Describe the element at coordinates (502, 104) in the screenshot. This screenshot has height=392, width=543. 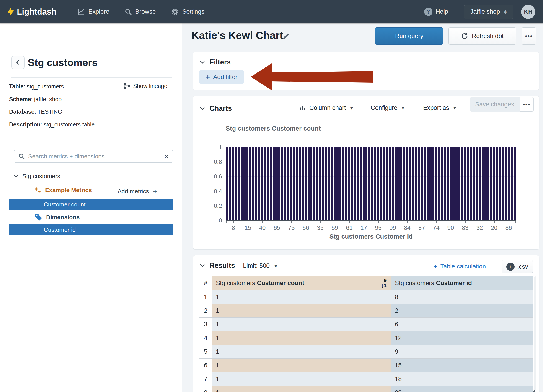
I see `save-changes-group: Save changes •••` at that location.